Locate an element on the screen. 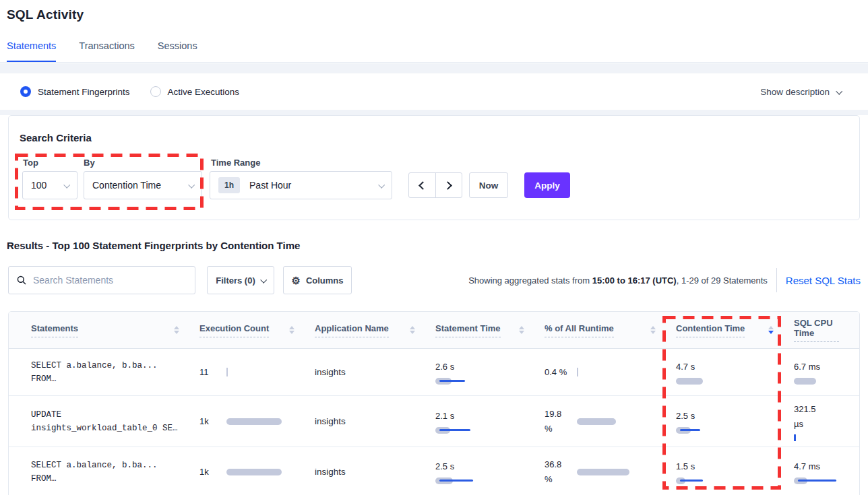 Image resolution: width=868 pixels, height=495 pixels. column-header-sql-cpu-time: SQL CPU Time is located at coordinates (826, 330).